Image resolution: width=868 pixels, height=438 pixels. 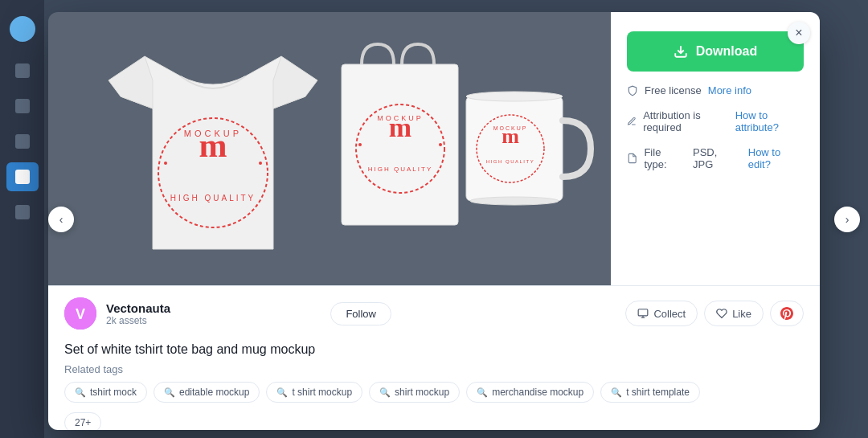 I want to click on vectonauta-logo: V, so click(x=80, y=313).